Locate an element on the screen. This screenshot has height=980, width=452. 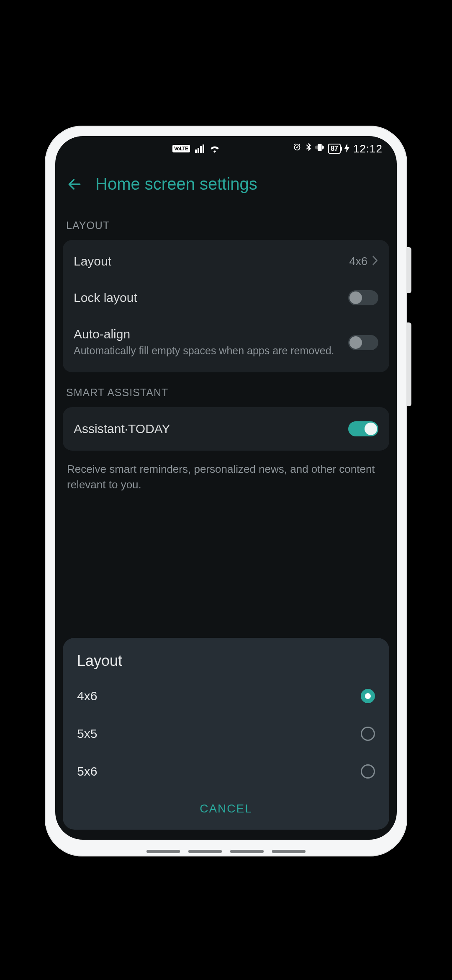
page-header: Home screen settings is located at coordinates (226, 183).